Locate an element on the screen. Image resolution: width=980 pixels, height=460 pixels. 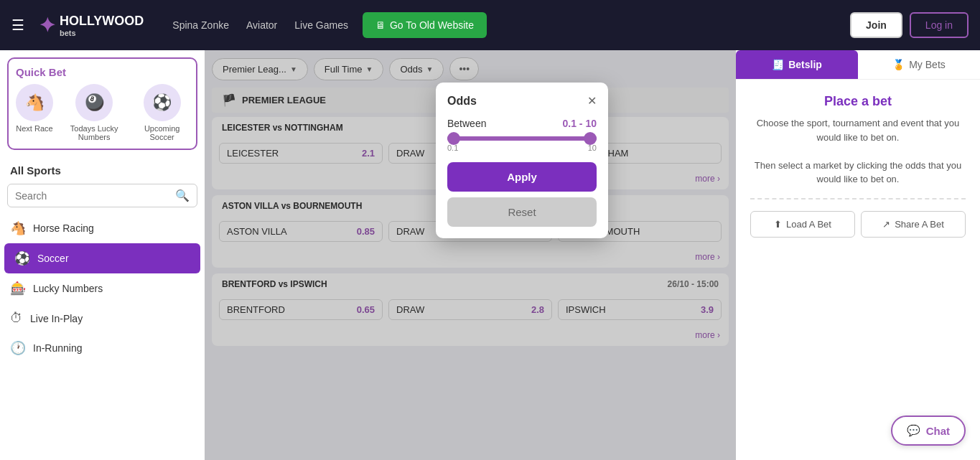
share-bet-label: Share A Bet is located at coordinates (919, 224).